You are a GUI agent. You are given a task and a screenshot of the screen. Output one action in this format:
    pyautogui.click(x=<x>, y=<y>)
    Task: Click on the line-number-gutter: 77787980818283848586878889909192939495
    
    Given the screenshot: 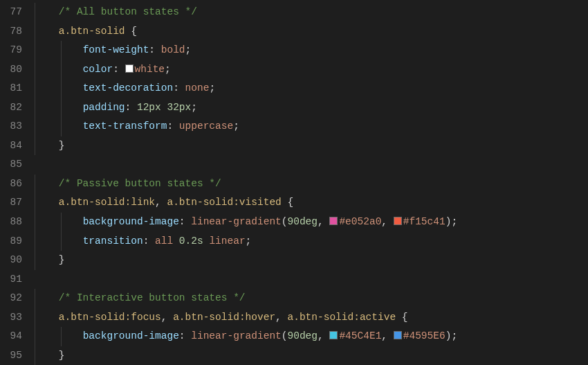 What is the action you would take?
    pyautogui.click(x=17, y=183)
    